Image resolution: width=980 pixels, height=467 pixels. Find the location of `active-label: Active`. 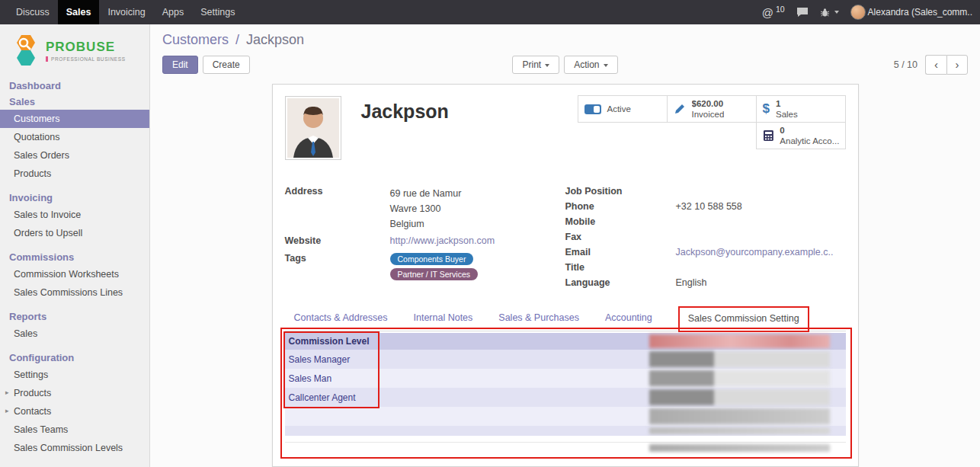

active-label: Active is located at coordinates (619, 109).